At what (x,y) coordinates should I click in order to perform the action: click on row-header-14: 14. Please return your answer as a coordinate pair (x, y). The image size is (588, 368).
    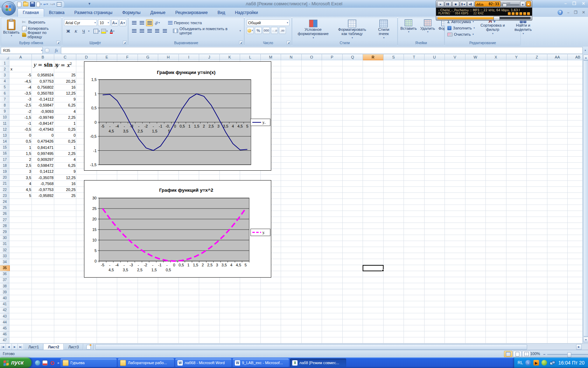
    Looking at the image, I should click on (5, 142).